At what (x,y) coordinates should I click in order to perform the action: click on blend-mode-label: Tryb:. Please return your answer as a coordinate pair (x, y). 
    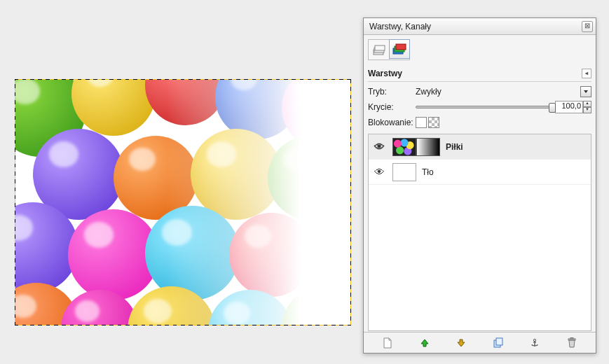
    Looking at the image, I should click on (392, 92).